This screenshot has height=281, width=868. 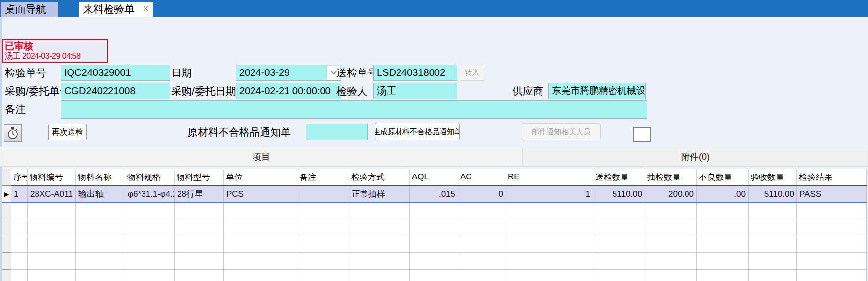 I want to click on cell: 输出轴, so click(x=101, y=194).